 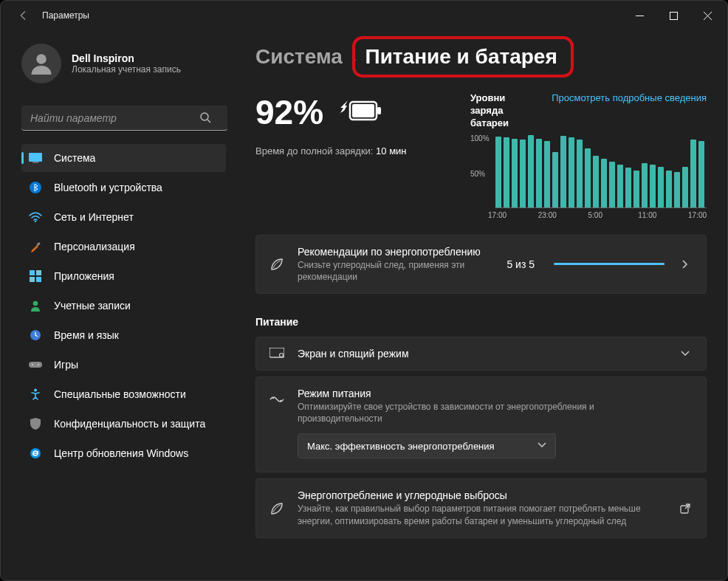 I want to click on sidebar-item-bluetooth: Bluetooth и устройства, so click(x=124, y=188).